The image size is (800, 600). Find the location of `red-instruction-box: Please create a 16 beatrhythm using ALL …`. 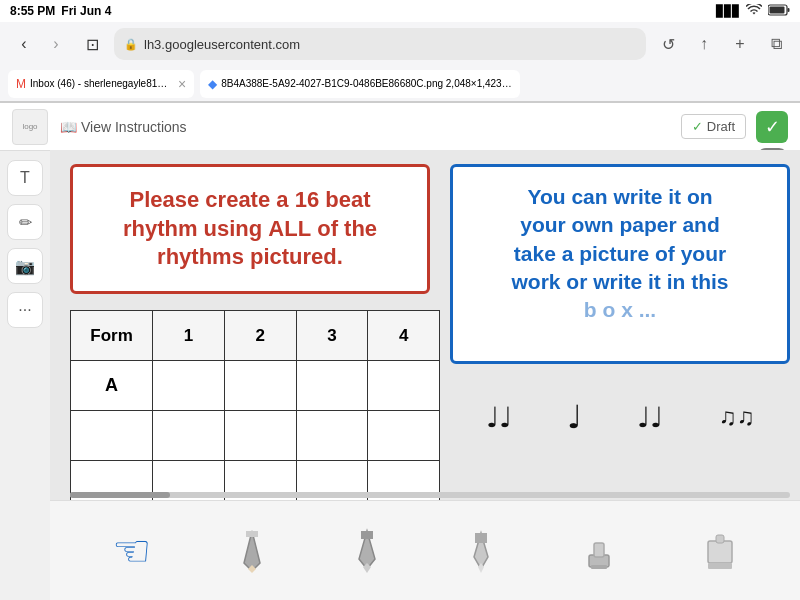

red-instruction-box: Please create a 16 beatrhythm using ALL … is located at coordinates (250, 229).